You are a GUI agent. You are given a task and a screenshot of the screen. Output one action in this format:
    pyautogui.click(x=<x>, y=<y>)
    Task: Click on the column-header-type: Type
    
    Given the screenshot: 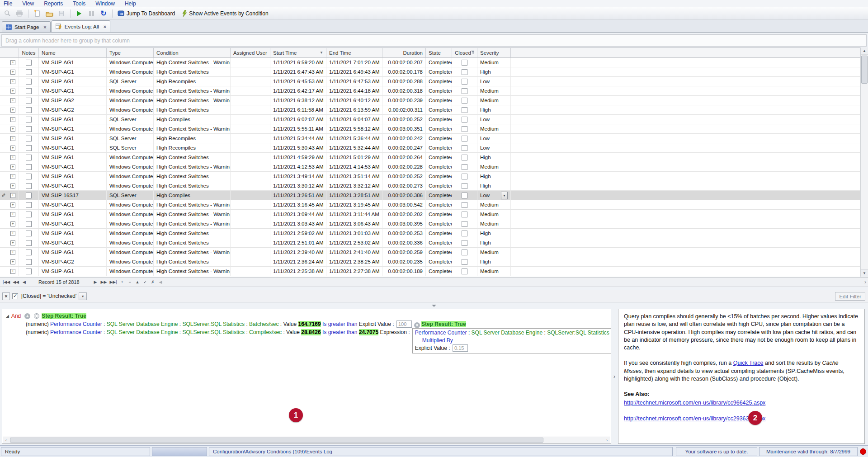 What is the action you would take?
    pyautogui.click(x=130, y=52)
    